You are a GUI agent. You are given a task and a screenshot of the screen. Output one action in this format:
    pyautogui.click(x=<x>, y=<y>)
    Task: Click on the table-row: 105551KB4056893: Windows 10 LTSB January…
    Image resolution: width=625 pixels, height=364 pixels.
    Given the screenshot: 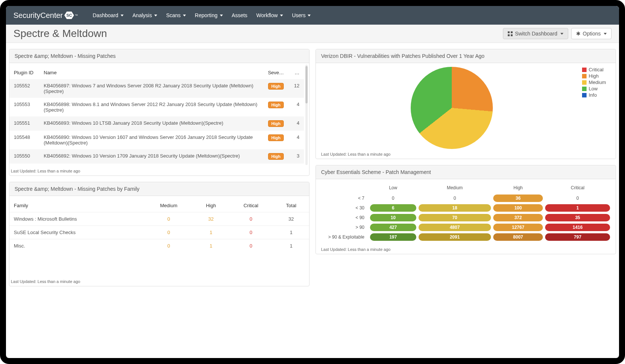 What is the action you would take?
    pyautogui.click(x=157, y=124)
    